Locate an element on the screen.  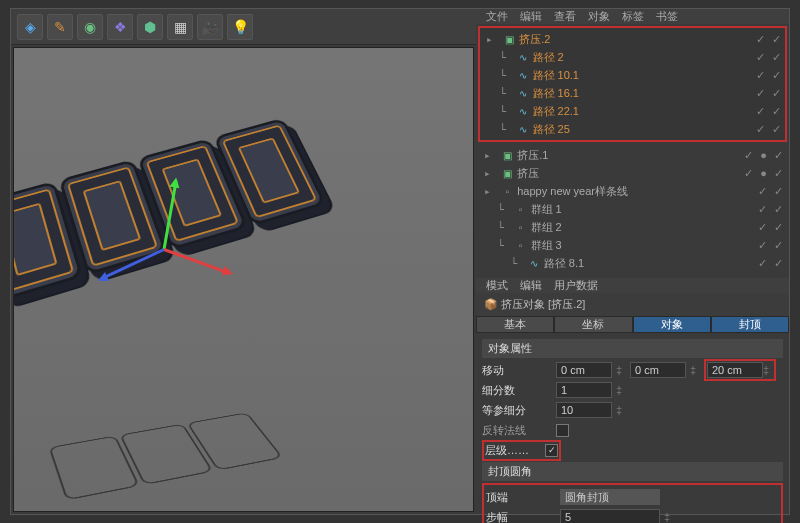
primitive-toolbar: ◈ ✎ ◉ ❖ ⬢ ▦ 🎥 💡 is located at coordinates (244, 27).